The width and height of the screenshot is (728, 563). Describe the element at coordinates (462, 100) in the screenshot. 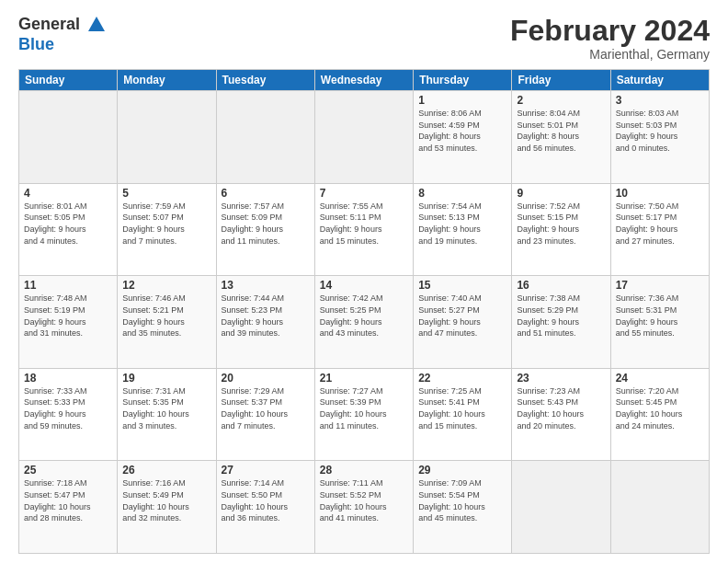

I see `day-number: 1` at that location.